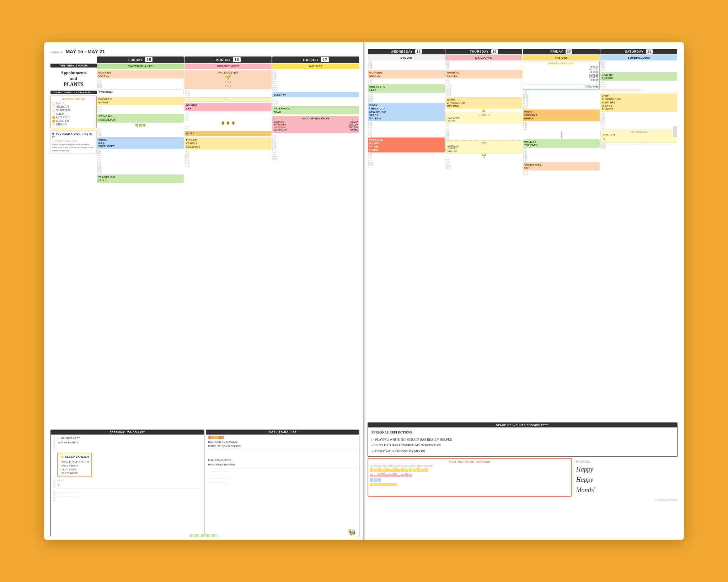 The width and height of the screenshot is (728, 582). Describe the element at coordinates (316, 127) in the screenshot. I see `balance-investing: INVESTING $35,250` at that location.